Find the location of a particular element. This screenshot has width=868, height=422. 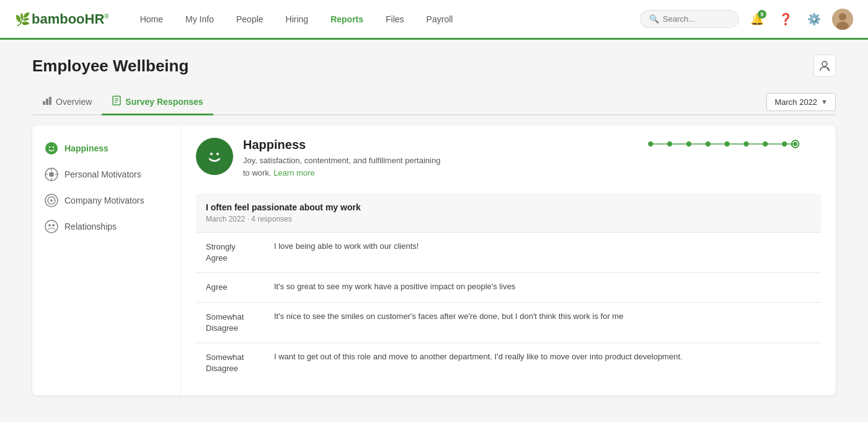

table-row: Somewhat Disagree I want to get out of t… is located at coordinates (508, 362).